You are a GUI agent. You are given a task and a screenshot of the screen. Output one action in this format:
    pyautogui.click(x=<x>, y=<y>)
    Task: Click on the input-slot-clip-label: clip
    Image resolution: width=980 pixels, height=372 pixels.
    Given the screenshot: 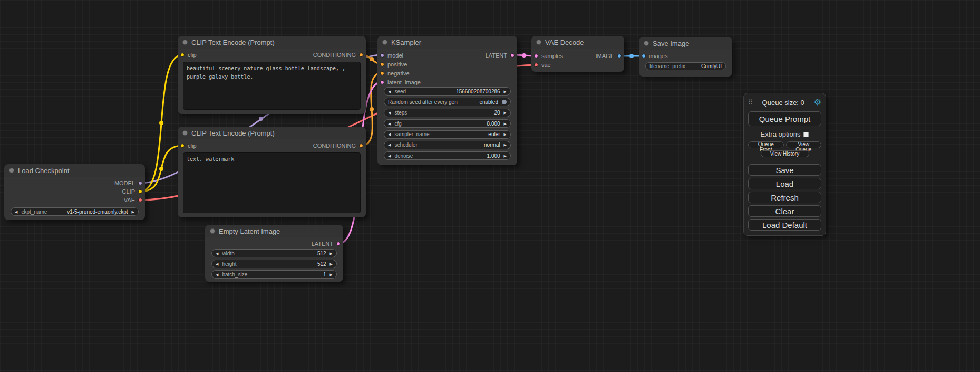 What is the action you would take?
    pyautogui.click(x=192, y=55)
    